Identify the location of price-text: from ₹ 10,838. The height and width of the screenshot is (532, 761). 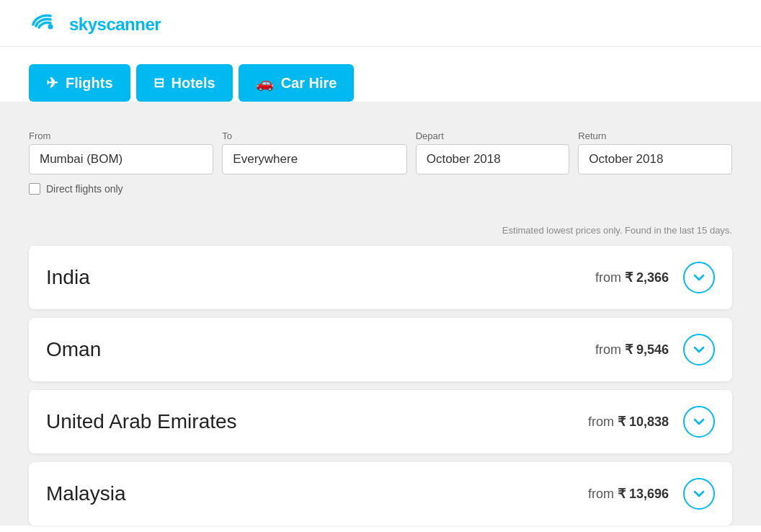
(628, 422).